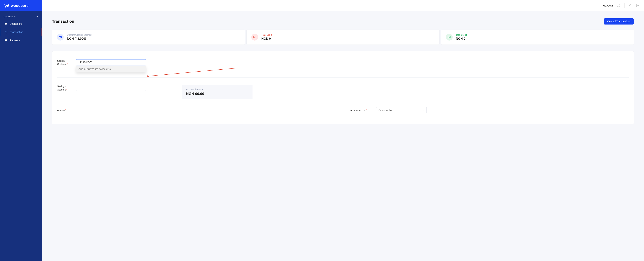 This screenshot has width=644, height=261. Describe the element at coordinates (624, 5) in the screenshot. I see `topbar-divider` at that location.